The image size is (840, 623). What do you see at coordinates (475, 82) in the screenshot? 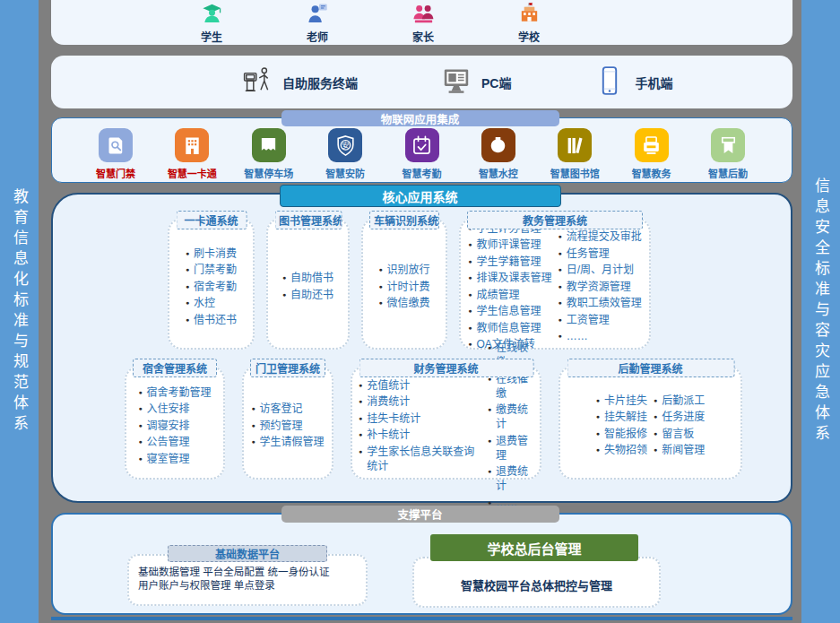
I see `terminal-item: PC端` at bounding box center [475, 82].